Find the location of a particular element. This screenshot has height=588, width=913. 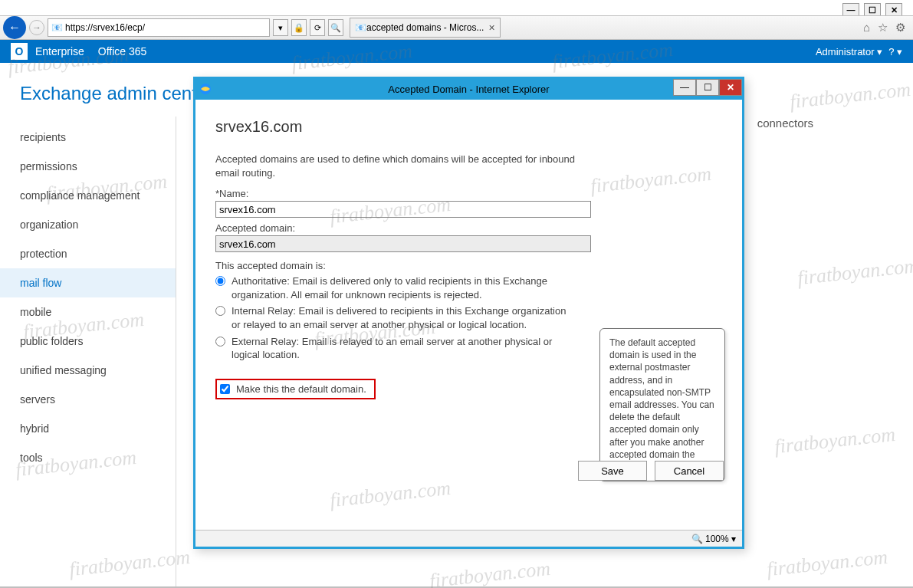

radio-internal-relay-label: Internal Relay: Email is delivered to re… is located at coordinates (403, 317).